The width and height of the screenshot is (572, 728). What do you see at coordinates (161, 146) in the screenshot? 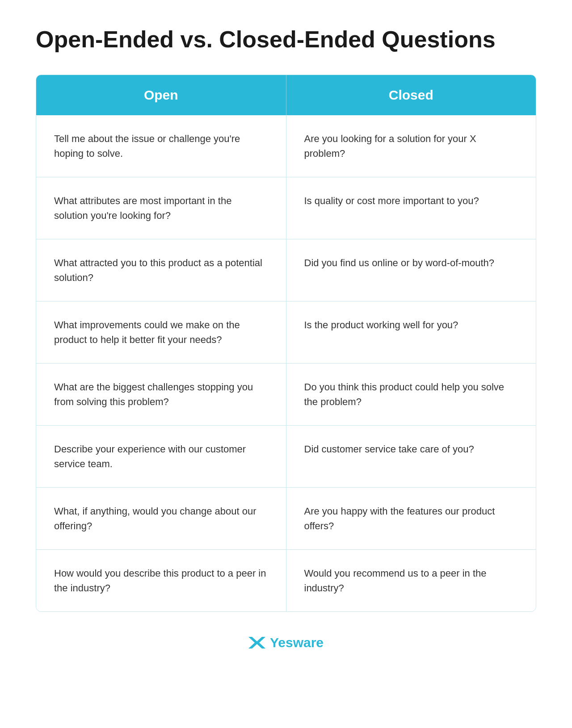
I see `open-cell: Tell me about the issue or challenge you…` at bounding box center [161, 146].